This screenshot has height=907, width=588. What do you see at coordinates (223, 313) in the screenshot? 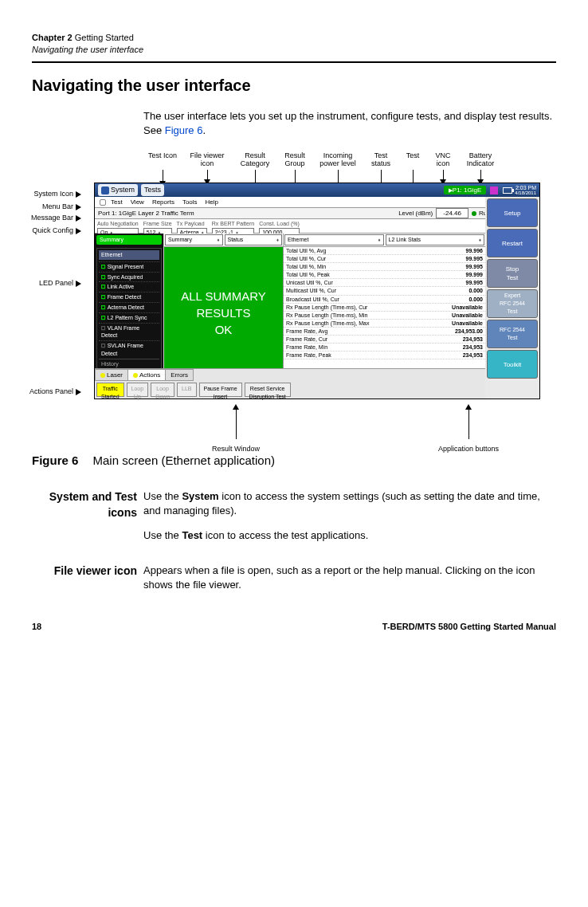
I see `summary-results-body: ALL SUMMARY RESULTS OK` at bounding box center [223, 313].